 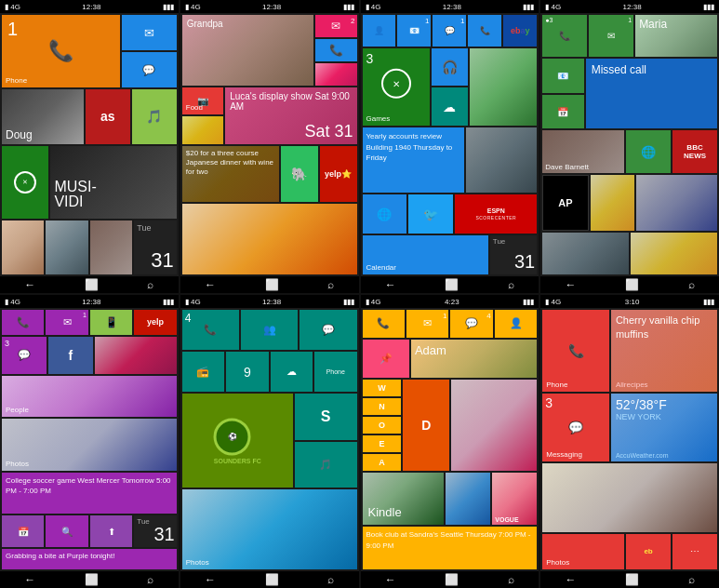 I want to click on twenty-dollars-tile: $20 for a three course Japanese dinner w…, so click(x=231, y=175).